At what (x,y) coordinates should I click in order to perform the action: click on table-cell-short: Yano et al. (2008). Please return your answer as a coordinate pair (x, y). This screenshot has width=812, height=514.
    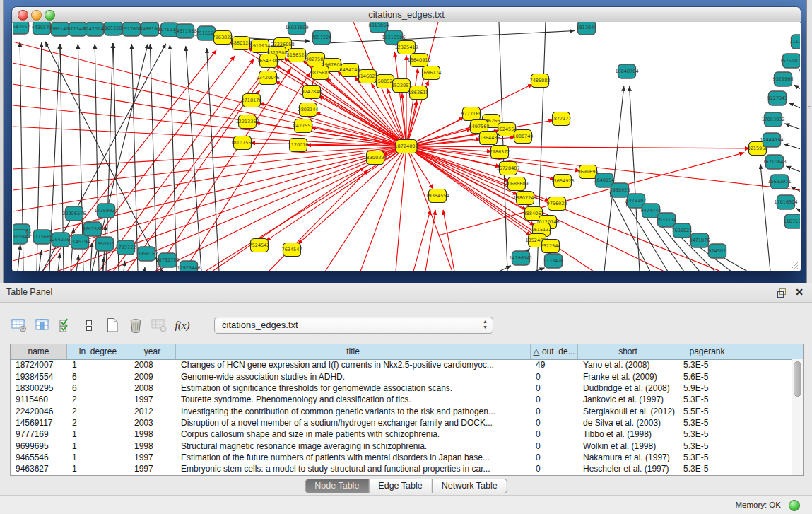
    Looking at the image, I should click on (628, 365).